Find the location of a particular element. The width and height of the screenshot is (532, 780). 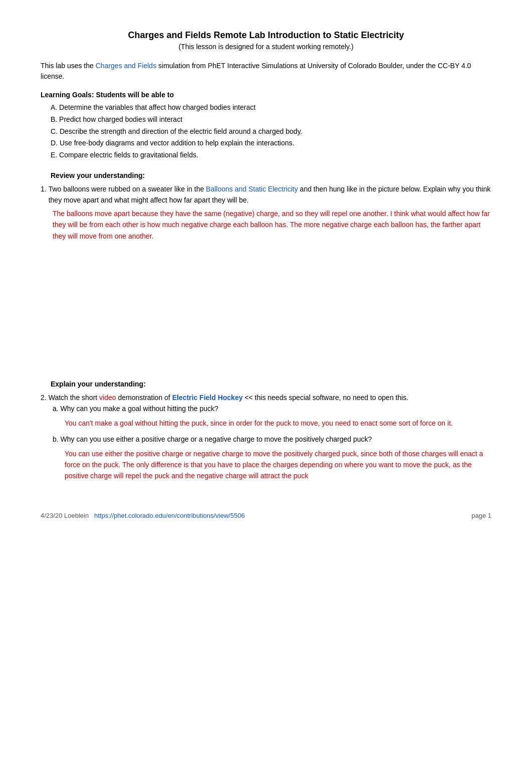

sub-question-a: a. Why can you make a goal without hitti… is located at coordinates (272, 409).